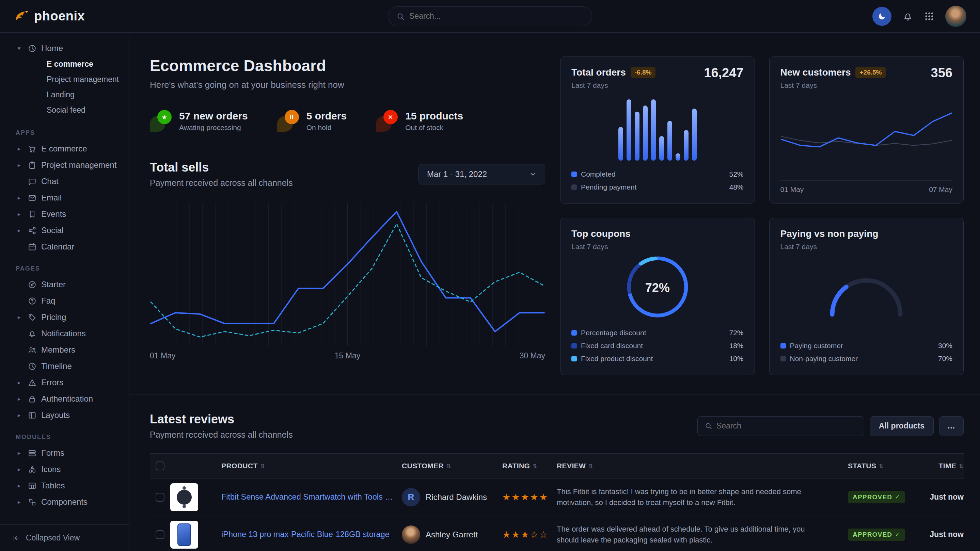  Describe the element at coordinates (65, 246) in the screenshot. I see `sidebar-item-calendar: Calendar` at that location.